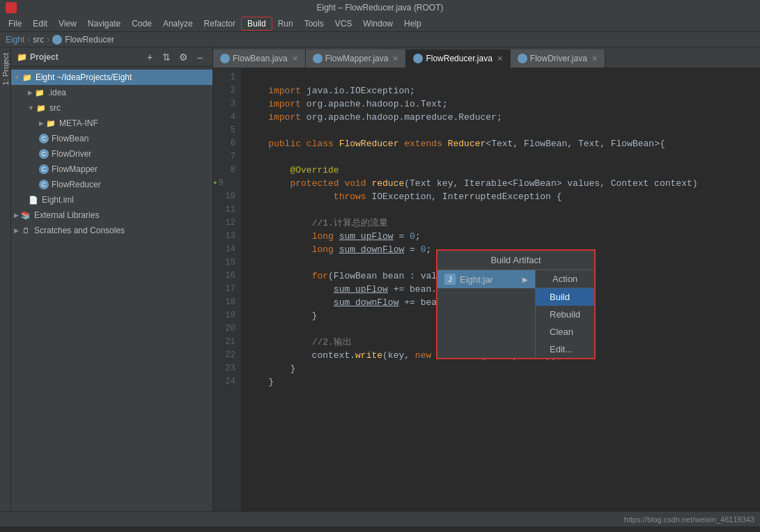 The width and height of the screenshot is (760, 532). I want to click on tab-label-flowbean: FlowBean.java, so click(261, 58).